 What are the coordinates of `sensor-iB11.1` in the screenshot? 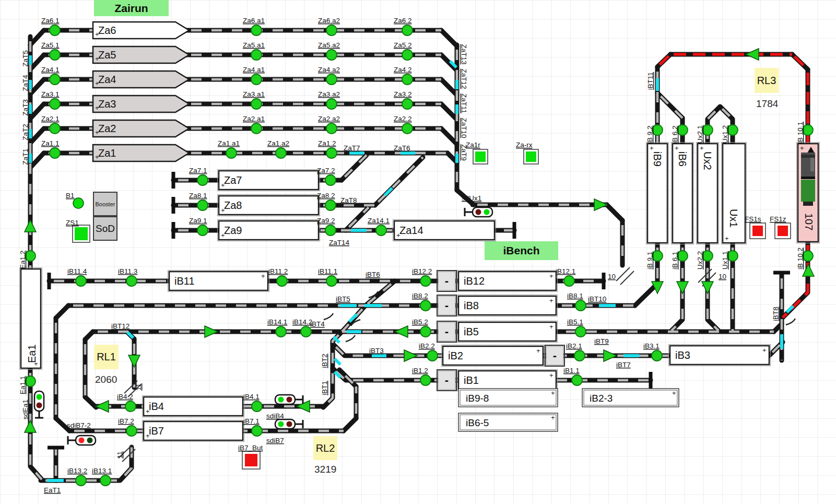 It's located at (332, 281).